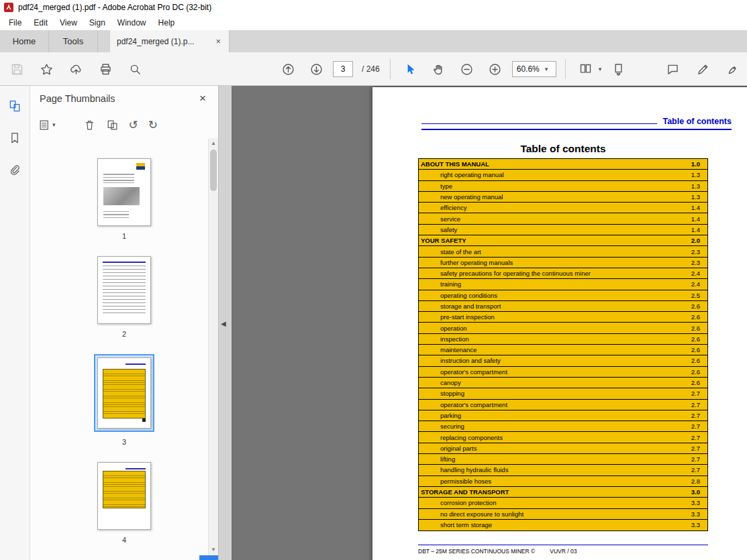 The width and height of the screenshot is (747, 560). Describe the element at coordinates (316, 69) in the screenshot. I see `next-page-button` at that location.